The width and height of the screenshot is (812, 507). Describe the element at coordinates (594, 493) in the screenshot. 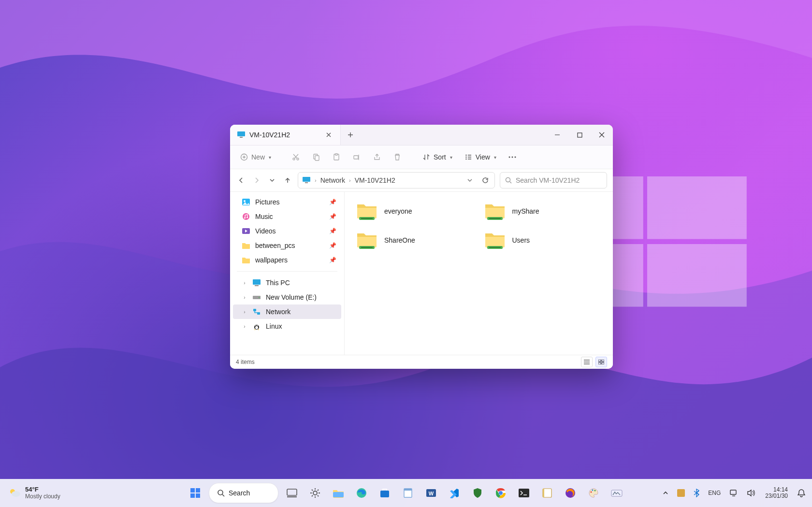

I see `taskbar-app-paint` at that location.